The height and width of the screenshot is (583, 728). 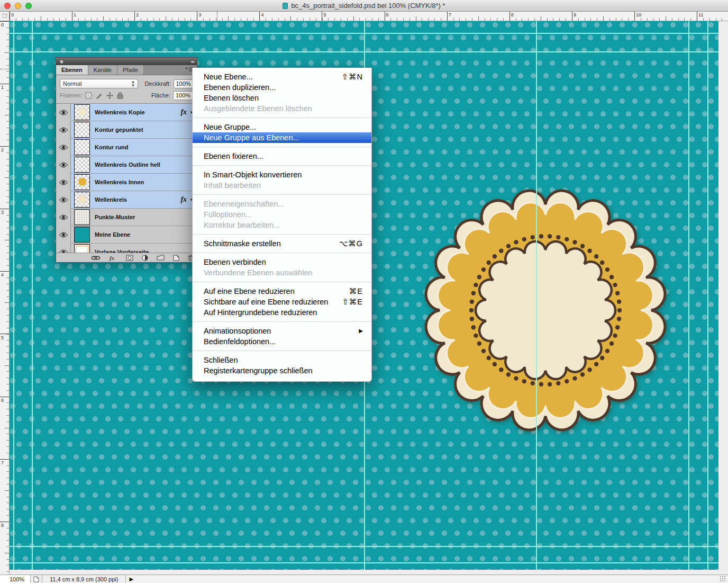 I want to click on menu-item: Ebenen verbinden, so click(x=282, y=262).